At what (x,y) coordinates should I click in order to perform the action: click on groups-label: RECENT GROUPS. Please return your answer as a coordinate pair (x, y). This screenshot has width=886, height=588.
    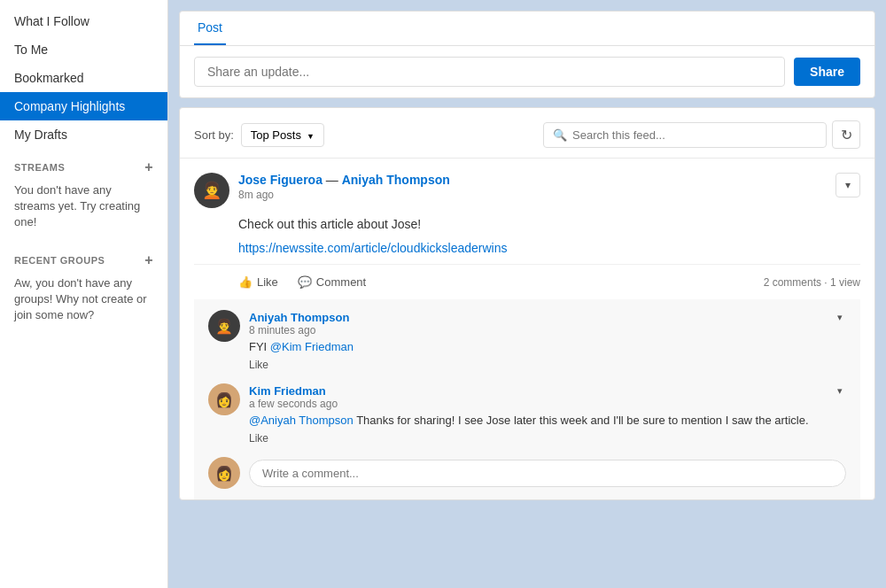
    Looking at the image, I should click on (59, 260).